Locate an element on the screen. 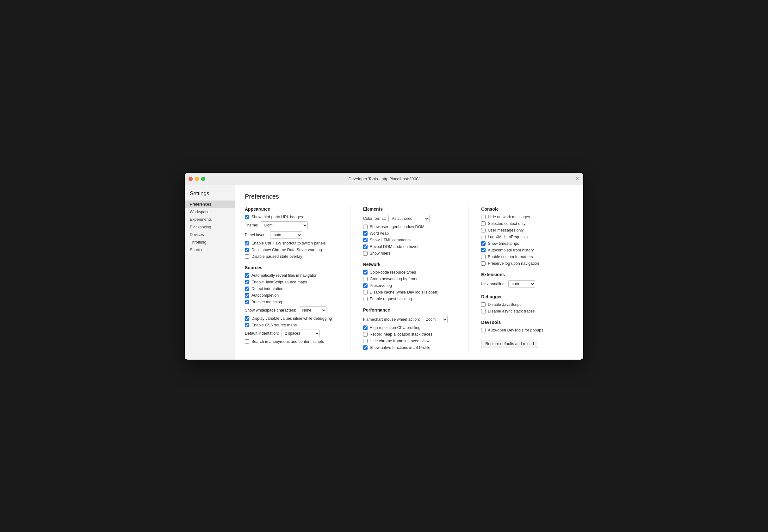 Image resolution: width=768 pixels, height=532 pixels. detect-indentation-checkbox is located at coordinates (247, 289).